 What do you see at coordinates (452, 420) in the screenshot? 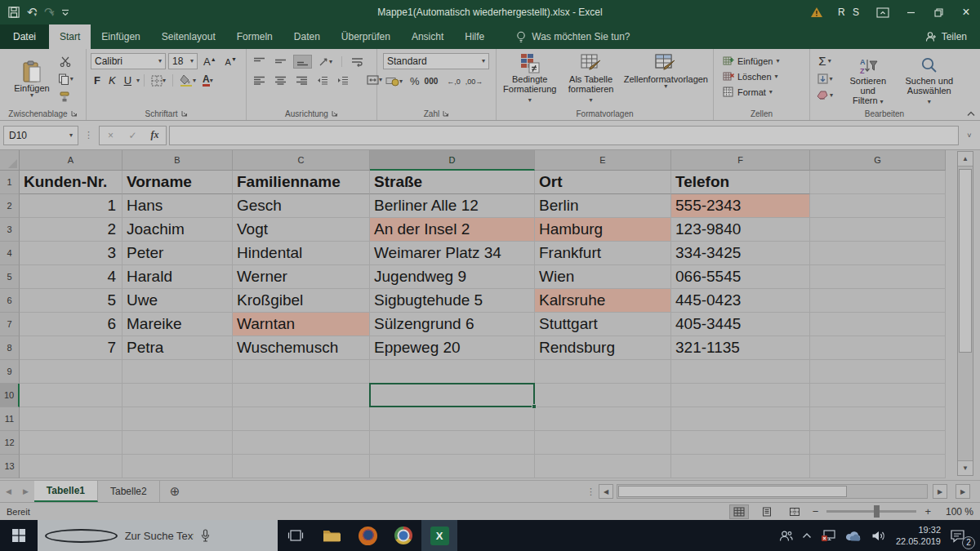
I see `grid-cell-D11` at bounding box center [452, 420].